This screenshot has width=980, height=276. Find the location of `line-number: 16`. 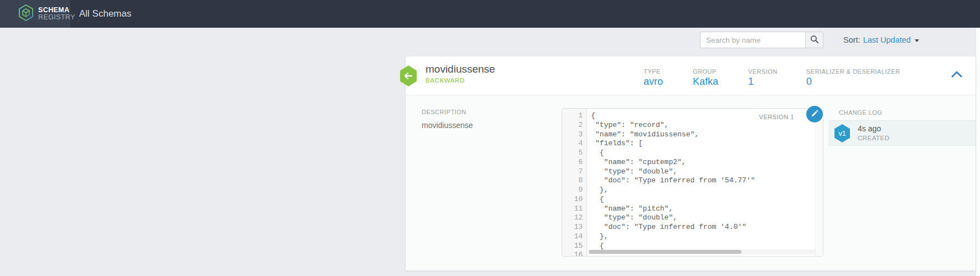

line-number: 16 is located at coordinates (574, 253).